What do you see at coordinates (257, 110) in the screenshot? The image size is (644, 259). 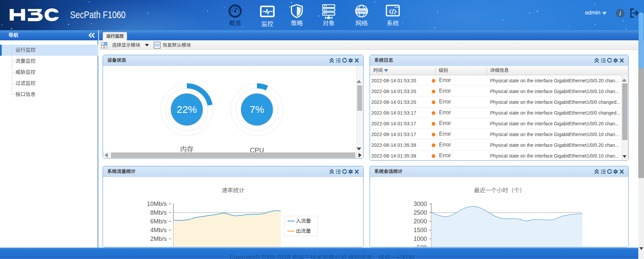 I see `svg-text: 7%` at bounding box center [257, 110].